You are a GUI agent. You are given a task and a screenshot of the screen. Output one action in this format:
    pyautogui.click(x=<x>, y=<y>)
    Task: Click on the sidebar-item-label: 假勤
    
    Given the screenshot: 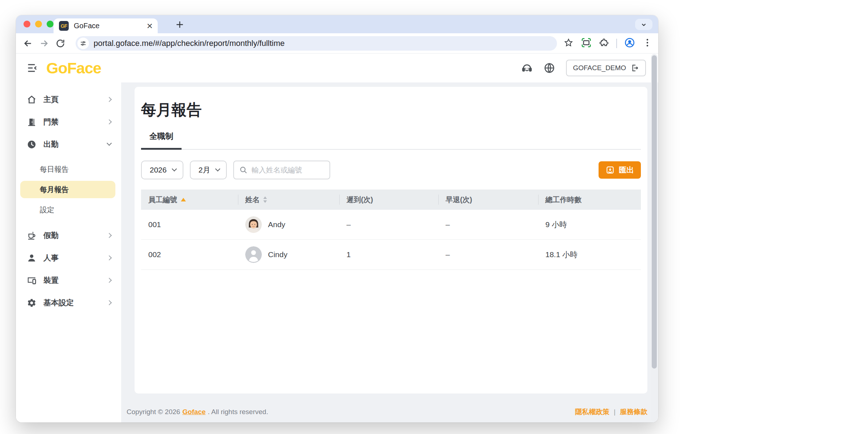 What is the action you would take?
    pyautogui.click(x=51, y=235)
    